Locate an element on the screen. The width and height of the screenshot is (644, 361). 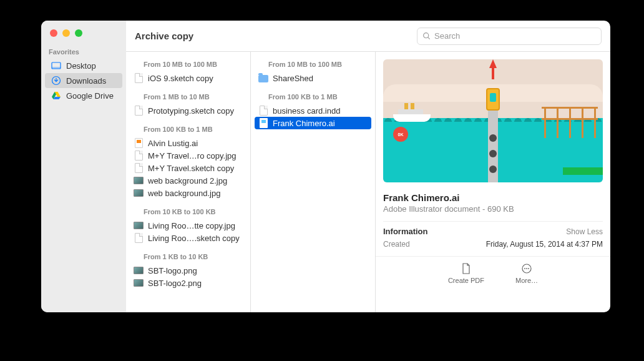
sidebar-item-label: Google Drive is located at coordinates (90, 96).